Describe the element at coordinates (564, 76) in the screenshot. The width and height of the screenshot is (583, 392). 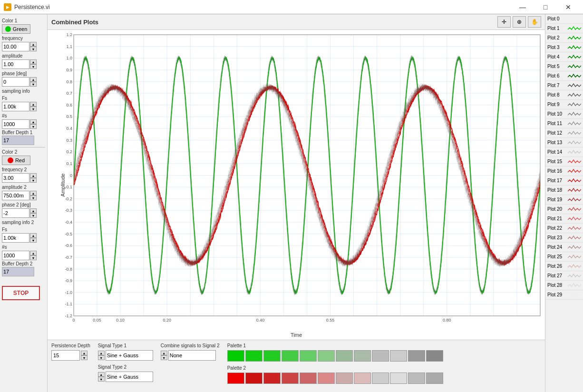
I see `plot-list-item-6: Plot 6` at that location.